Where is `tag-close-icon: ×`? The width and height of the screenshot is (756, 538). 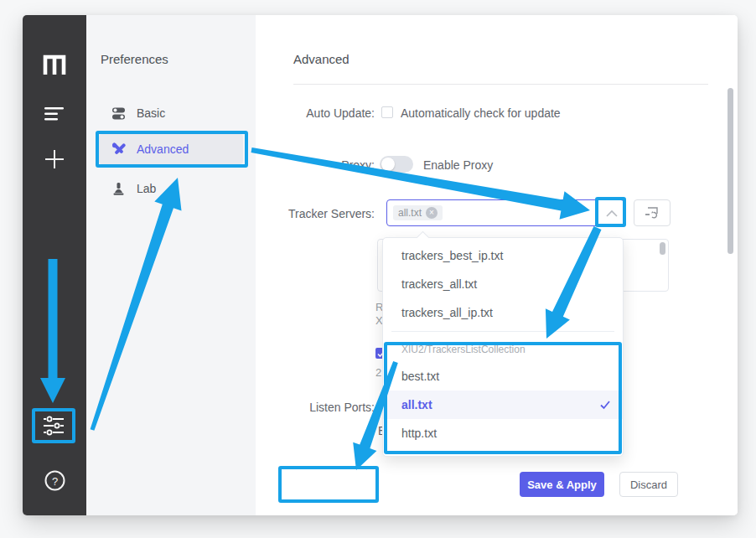
tag-close-icon: × is located at coordinates (432, 213).